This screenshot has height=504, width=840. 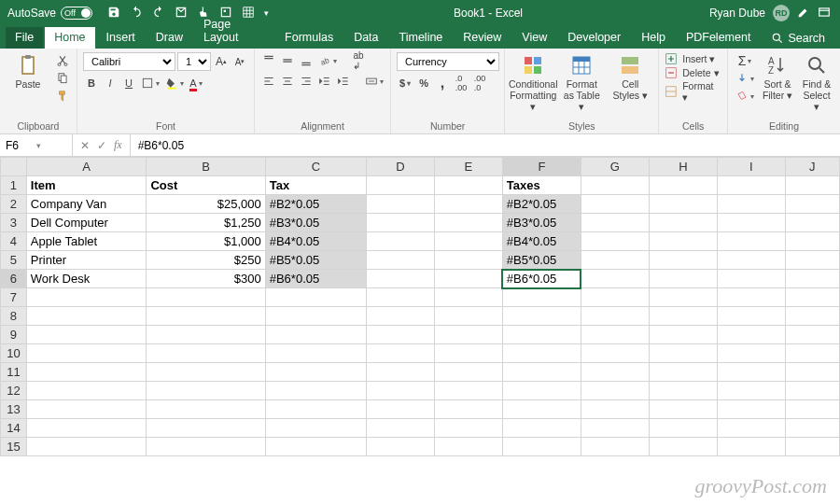 I want to click on increase-indent-icon, so click(x=343, y=81).